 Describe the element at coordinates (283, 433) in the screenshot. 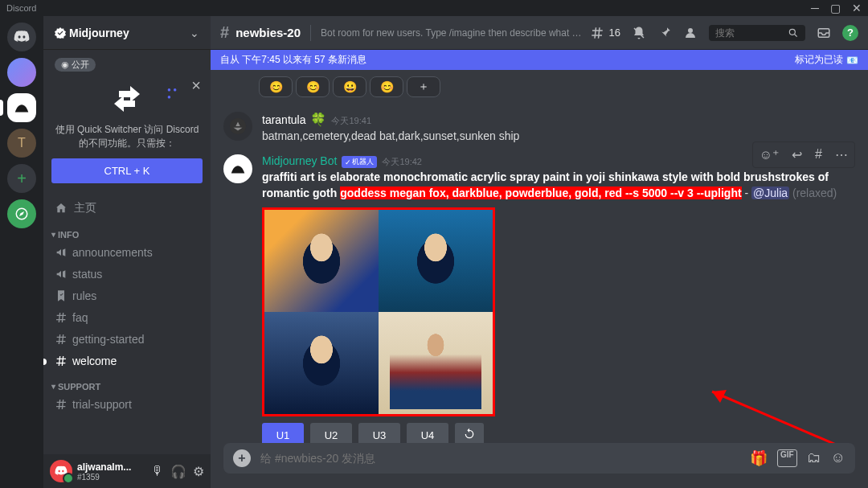

I see `u1-button: U1` at that location.